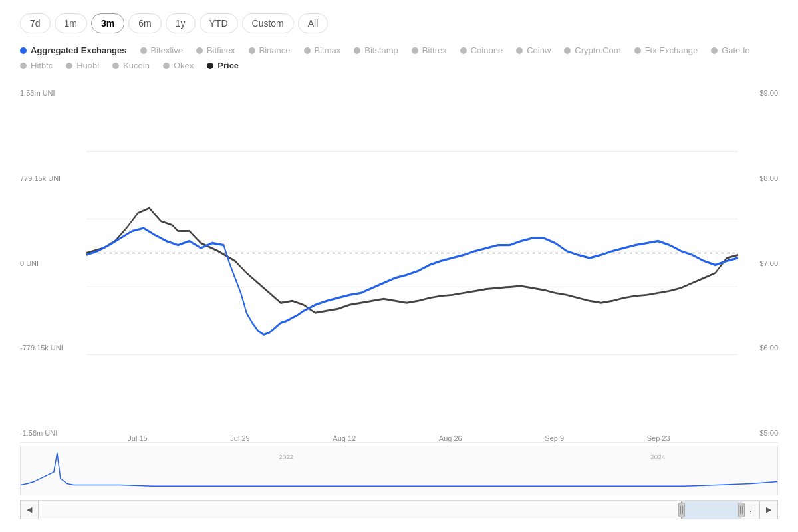  I want to click on time-range-bar: 7d1m3m6m1yYTDCustomAll, so click(399, 23).